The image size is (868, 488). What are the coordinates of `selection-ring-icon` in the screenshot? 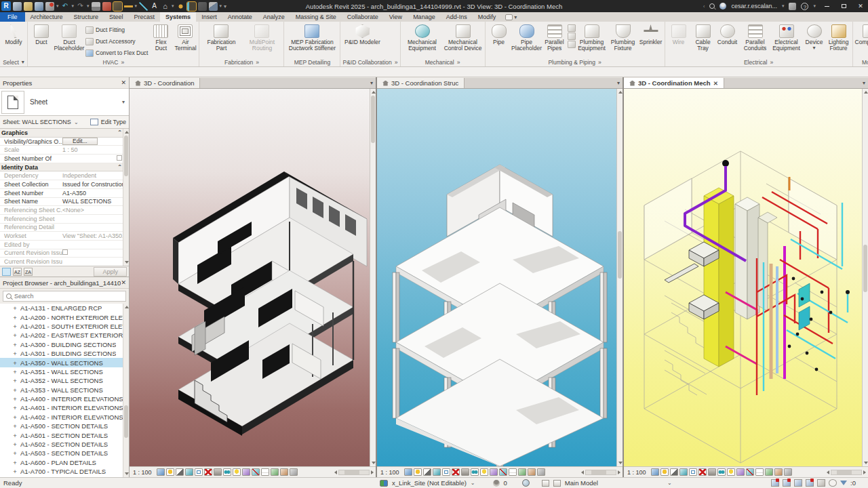 It's located at (833, 483).